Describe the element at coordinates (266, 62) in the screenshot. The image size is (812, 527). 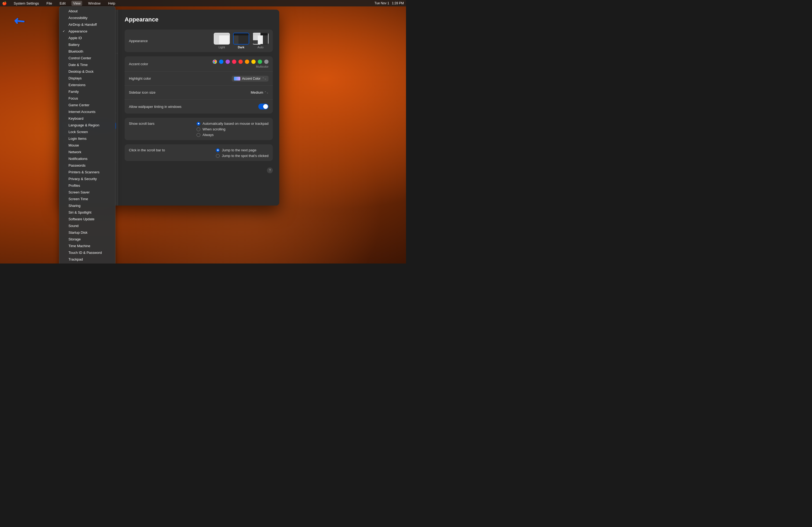
I see `accent-graphite` at that location.